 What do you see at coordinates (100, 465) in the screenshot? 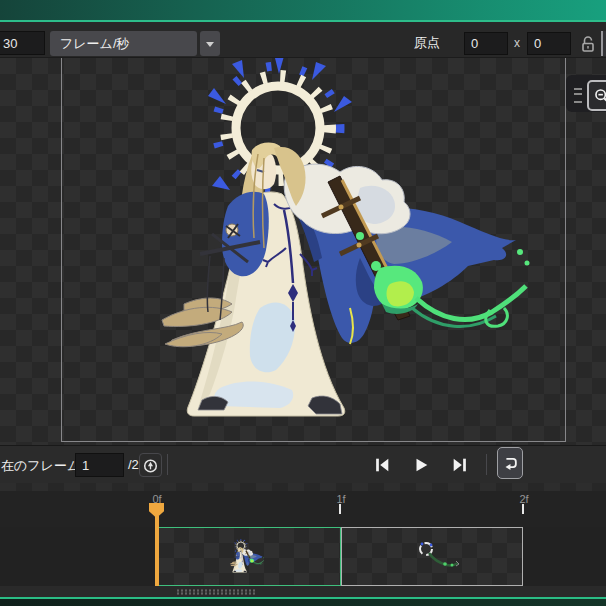
I see `current-frame-input` at bounding box center [100, 465].